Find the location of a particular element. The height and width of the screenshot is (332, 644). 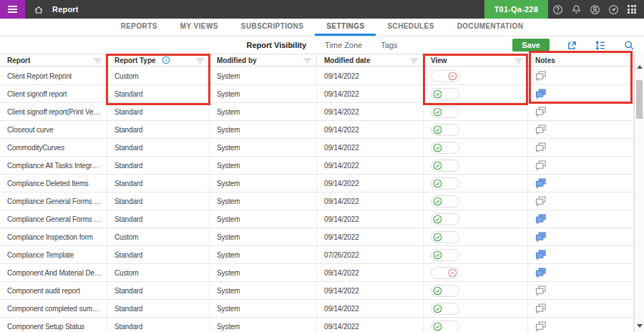

column-header-report: Report is located at coordinates (54, 60).